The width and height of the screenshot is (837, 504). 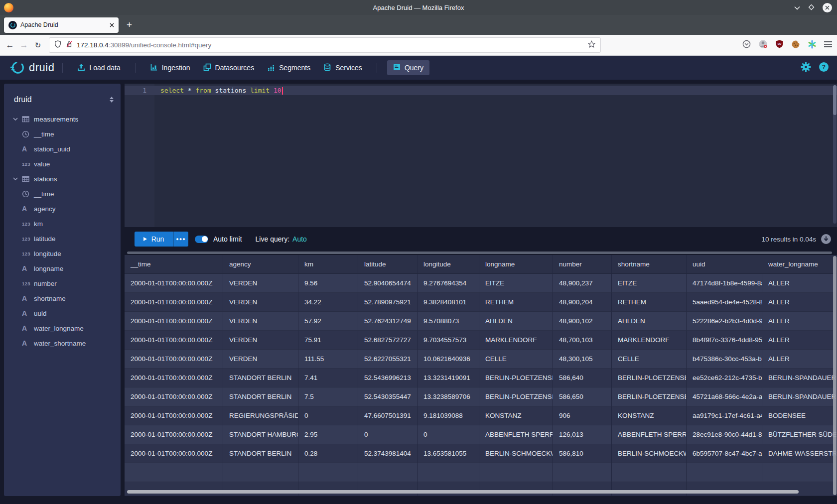 What do you see at coordinates (516, 397) in the screenshot?
I see `table-cell: BERLIN-PLOETZENSEE U` at bounding box center [516, 397].